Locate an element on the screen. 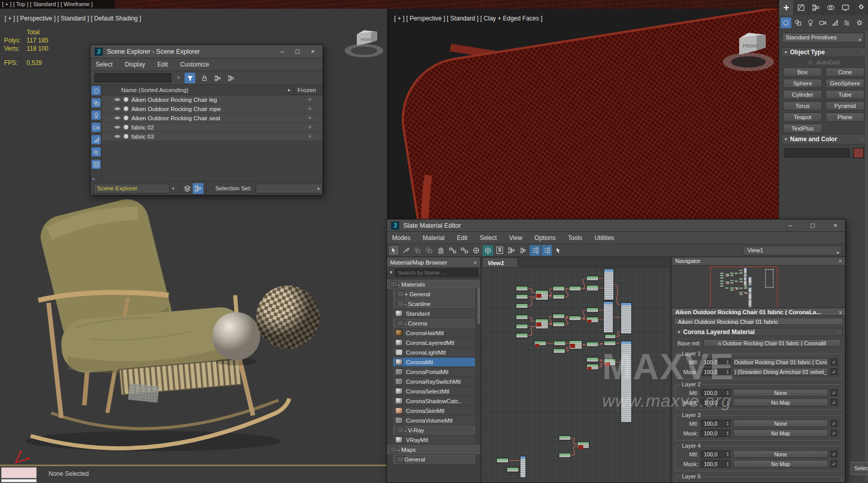  mask-amount-spinner: 100,0▴▾ is located at coordinates (716, 464).